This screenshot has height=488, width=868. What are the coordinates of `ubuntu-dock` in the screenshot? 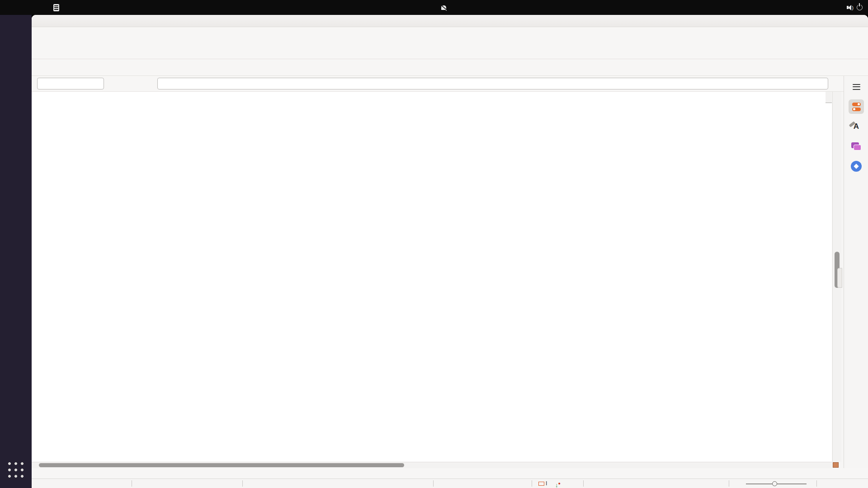 It's located at (16, 251).